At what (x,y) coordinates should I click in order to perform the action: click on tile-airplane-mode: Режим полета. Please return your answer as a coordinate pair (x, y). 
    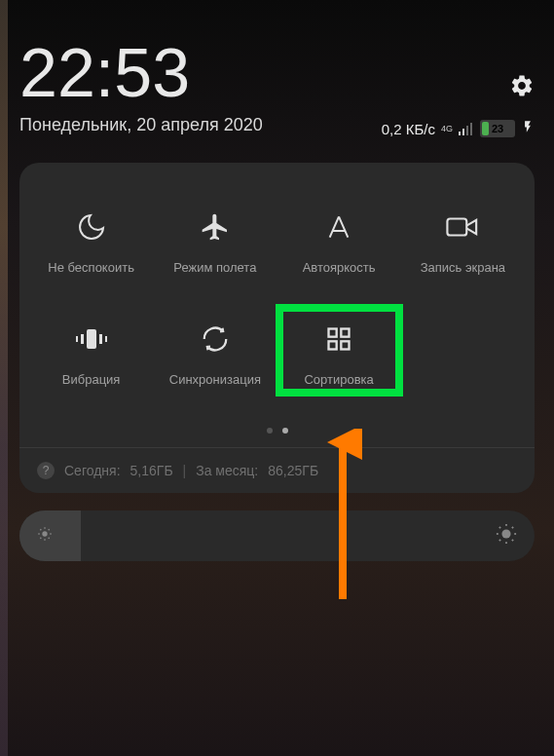
    Looking at the image, I should click on (214, 242).